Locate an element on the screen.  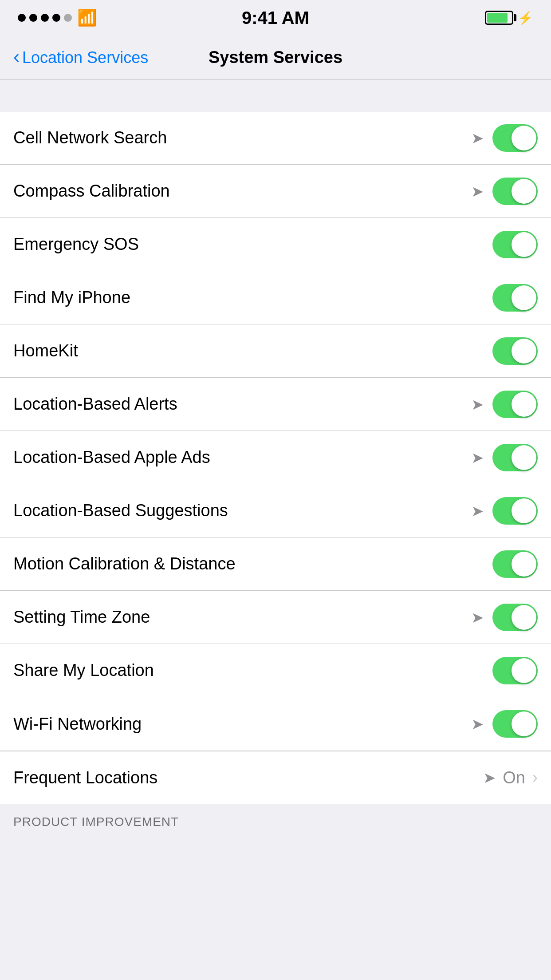
toggle-knob-location-based-apple-ads is located at coordinates (524, 458).